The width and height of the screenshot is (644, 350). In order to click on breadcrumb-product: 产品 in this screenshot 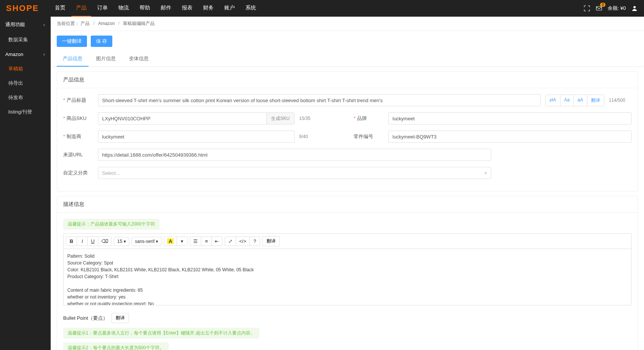, I will do `click(85, 23)`.